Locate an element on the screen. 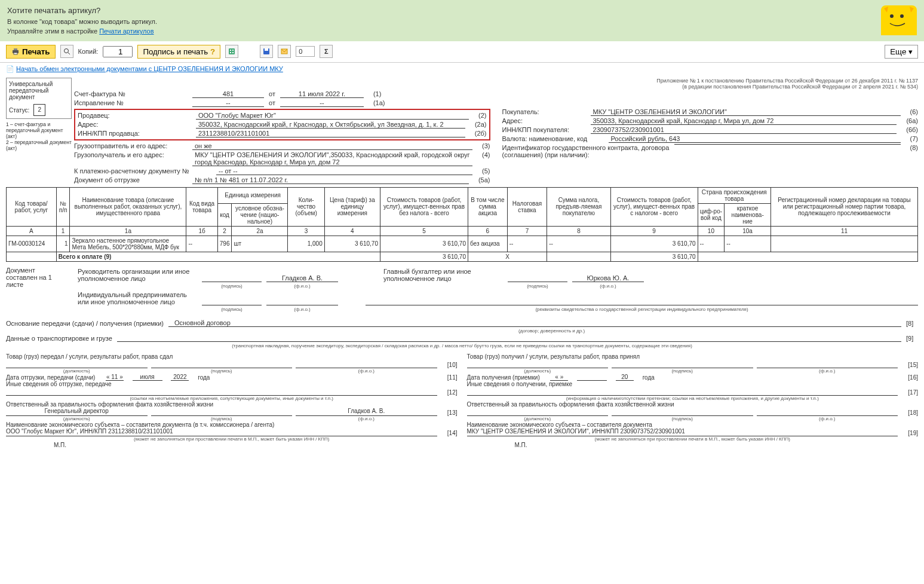  receiver-block: Товар (груз) получил / услуги, результат… is located at coordinates (693, 400).